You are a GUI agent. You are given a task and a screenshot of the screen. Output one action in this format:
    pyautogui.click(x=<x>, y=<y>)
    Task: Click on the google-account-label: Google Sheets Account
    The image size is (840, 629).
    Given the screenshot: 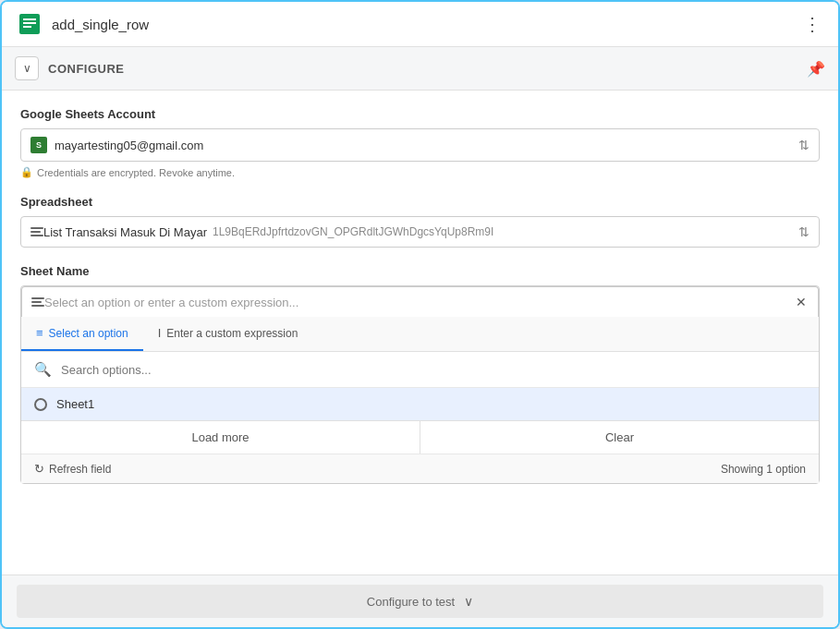 What is the action you would take?
    pyautogui.click(x=420, y=115)
    